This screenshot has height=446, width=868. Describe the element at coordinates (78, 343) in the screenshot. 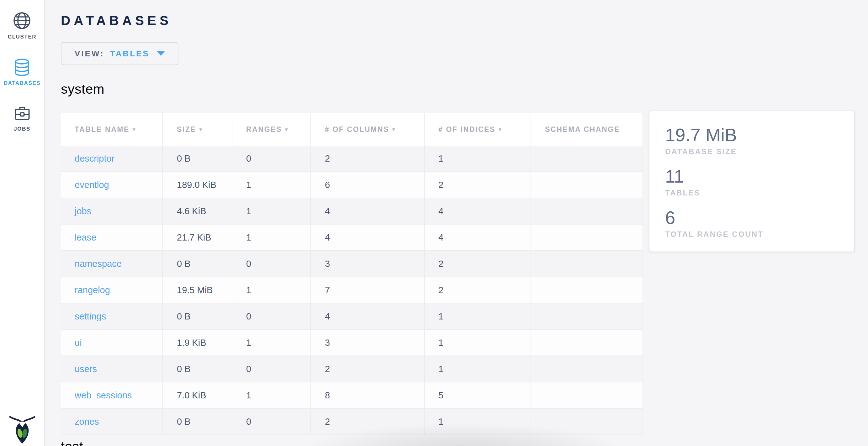

I see `table-name-link: ui` at that location.